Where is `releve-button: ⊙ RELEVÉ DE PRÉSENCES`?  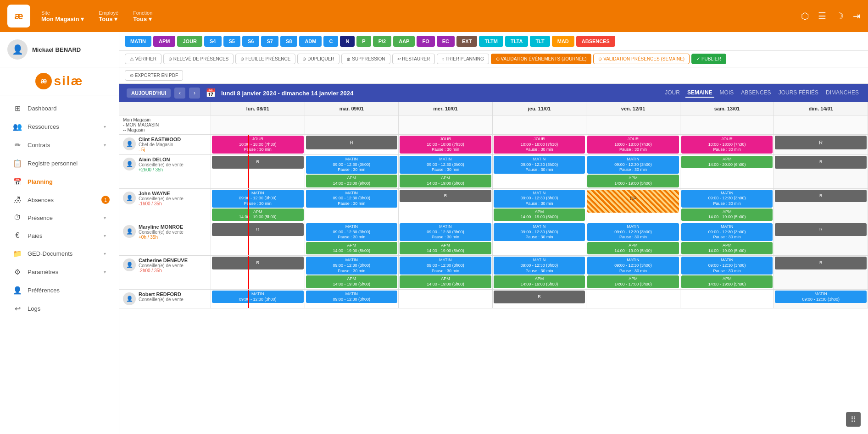 releve-button: ⊙ RELEVÉ DE PRÉSENCES is located at coordinates (198, 59).